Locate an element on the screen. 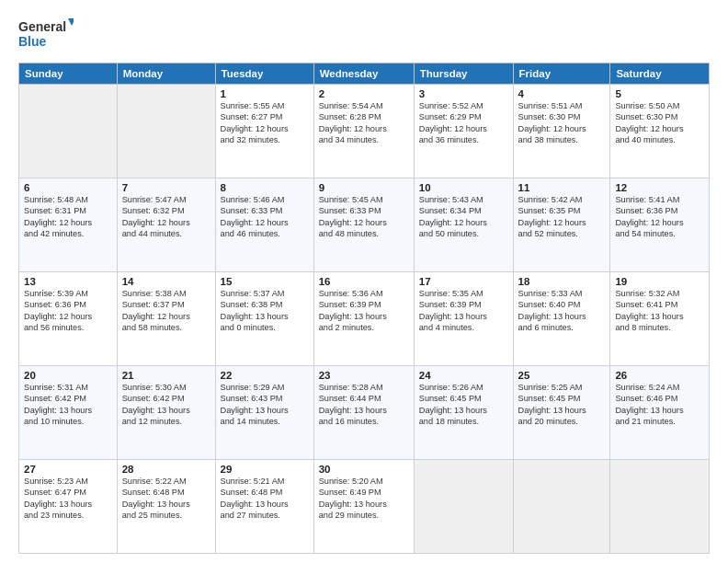  day-number: 5 is located at coordinates (660, 94).